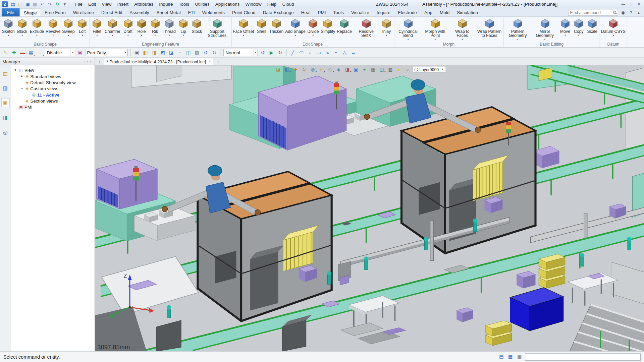 The height and width of the screenshot is (362, 644). What do you see at coordinates (57, 4) in the screenshot?
I see `regen-icon: ↻` at bounding box center [57, 4].